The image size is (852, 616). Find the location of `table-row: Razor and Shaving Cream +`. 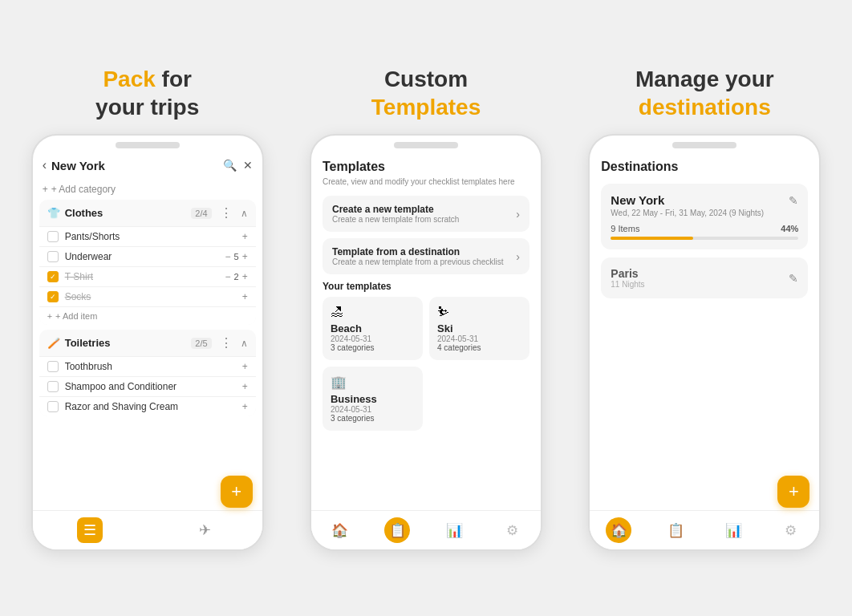

table-row: Razor and Shaving Cream + is located at coordinates (148, 406).